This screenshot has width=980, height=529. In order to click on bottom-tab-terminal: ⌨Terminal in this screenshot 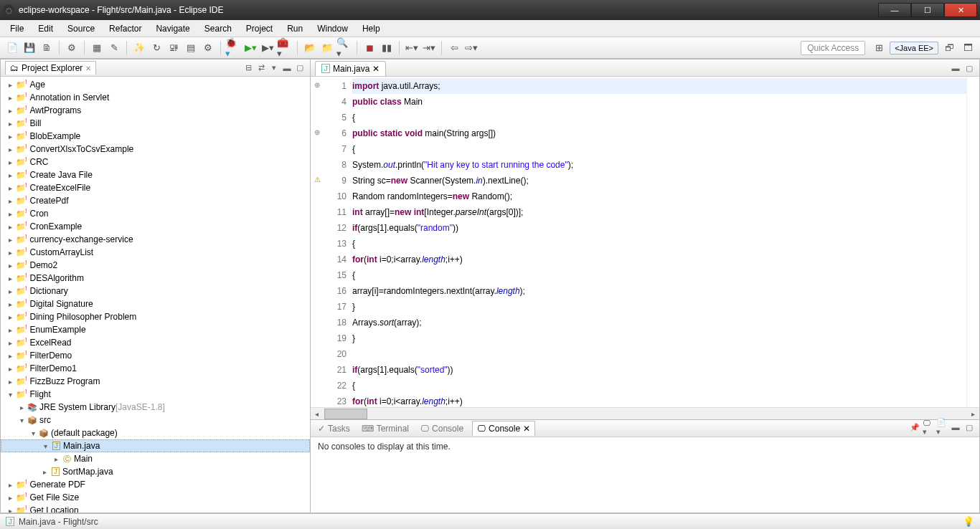, I will do `click(385, 429)`.